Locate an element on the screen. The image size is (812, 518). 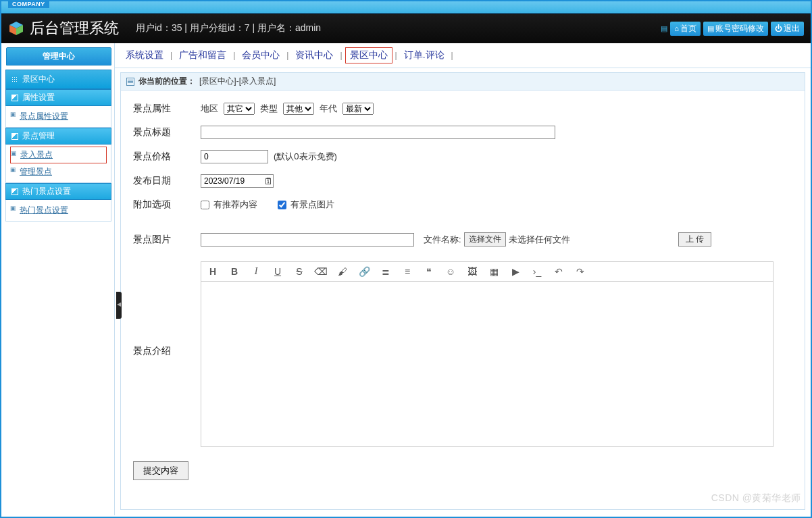
upload-button: 上 传 is located at coordinates (694, 239).